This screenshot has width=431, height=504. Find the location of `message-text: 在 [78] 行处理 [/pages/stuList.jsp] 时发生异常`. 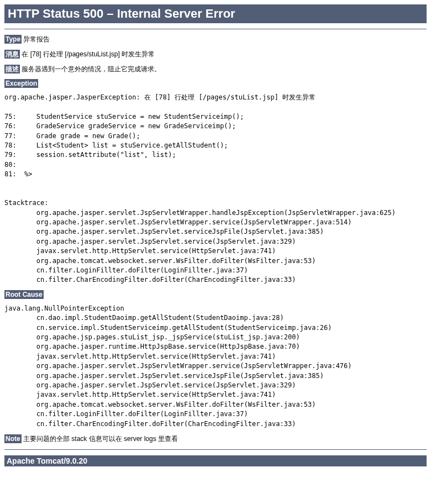

message-text: 在 [78] 行处理 [/pages/stuList.jsp] 时发生异常 is located at coordinates (87, 54).